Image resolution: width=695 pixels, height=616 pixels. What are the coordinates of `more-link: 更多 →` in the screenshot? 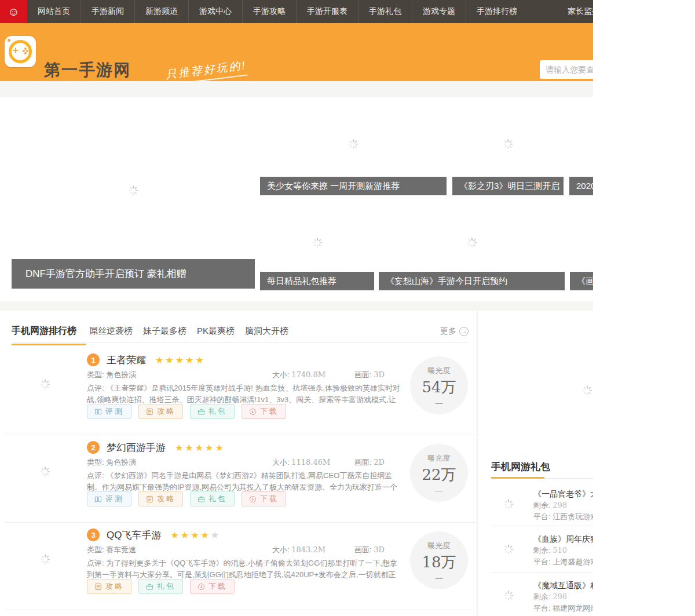 It's located at (454, 331).